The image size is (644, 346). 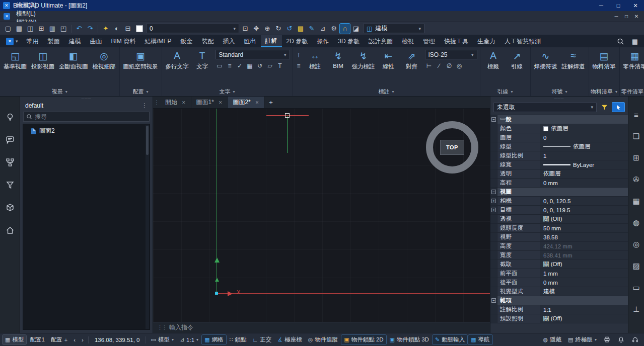 What do you see at coordinates (10, 117) in the screenshot?
I see `tips-bulb-icon` at bounding box center [10, 117].